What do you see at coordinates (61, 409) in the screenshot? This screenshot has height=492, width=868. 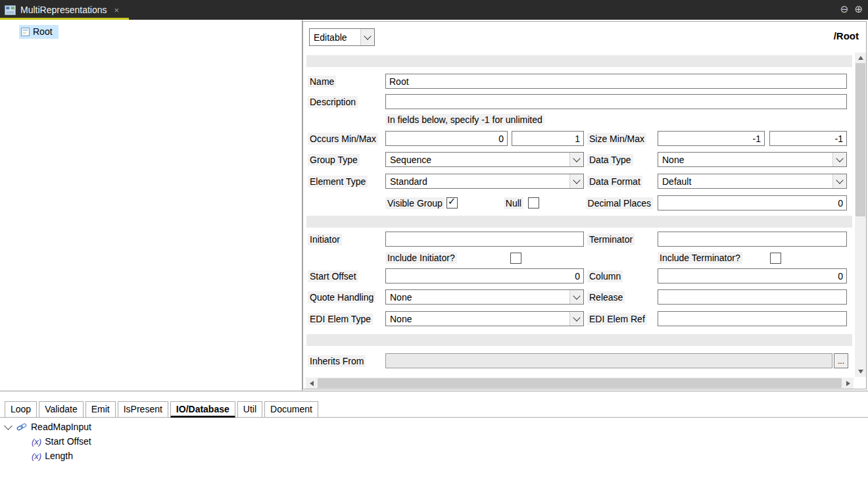 I see `tab-validate: Validate` at bounding box center [61, 409].